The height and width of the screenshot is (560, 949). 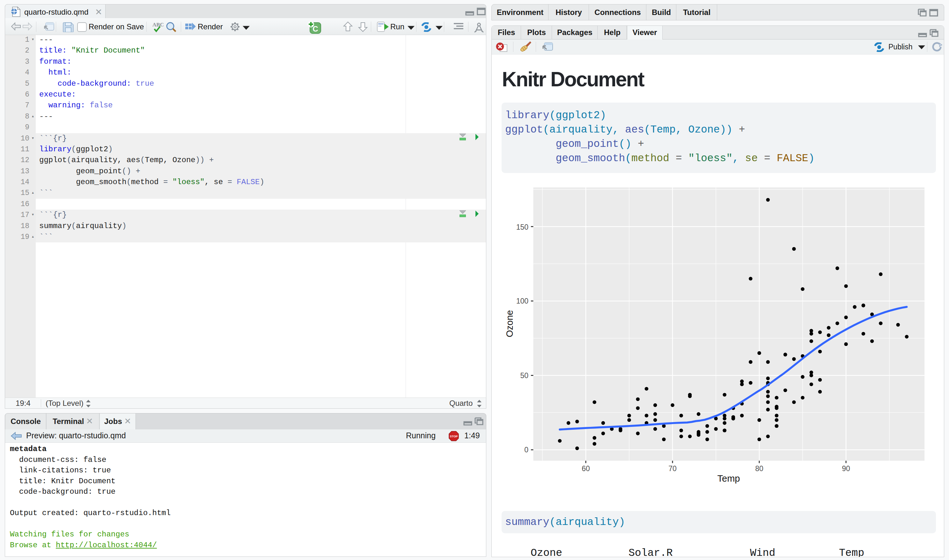 I want to click on svg-text: 0, so click(x=526, y=450).